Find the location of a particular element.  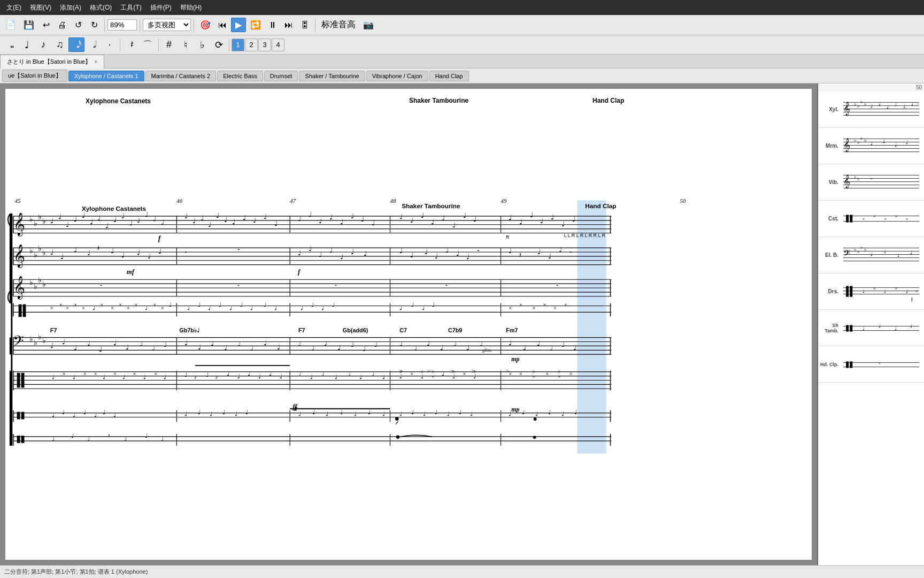

flat-button: ♭ is located at coordinates (202, 45).